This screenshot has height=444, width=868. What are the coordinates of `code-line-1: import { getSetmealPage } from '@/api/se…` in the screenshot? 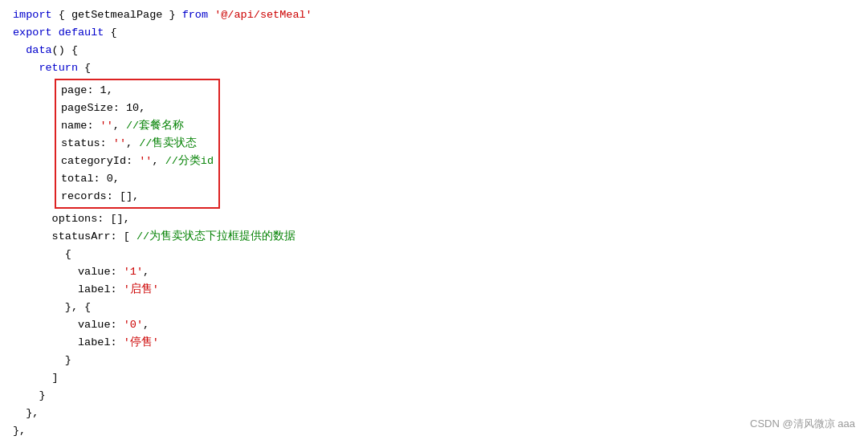 It's located at (434, 15).